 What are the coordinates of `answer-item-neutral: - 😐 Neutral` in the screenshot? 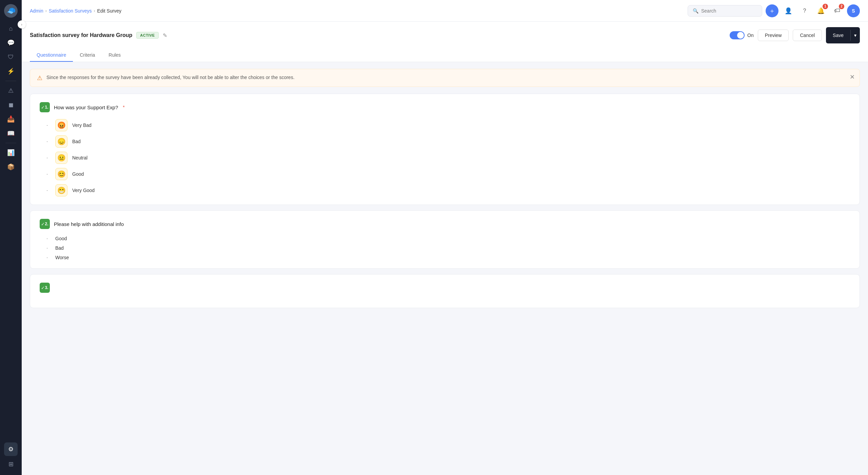 It's located at (448, 158).